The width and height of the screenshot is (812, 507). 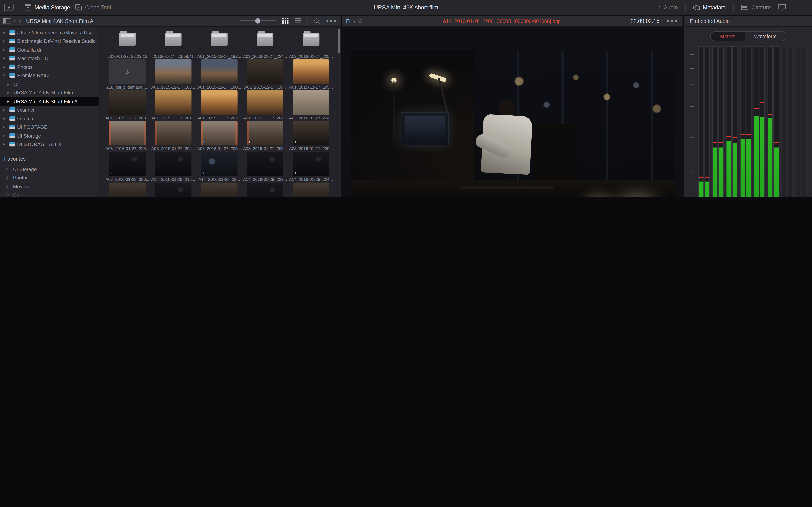 I want to click on clip-item: A01_2015-12-17_195..., so click(x=311, y=75).